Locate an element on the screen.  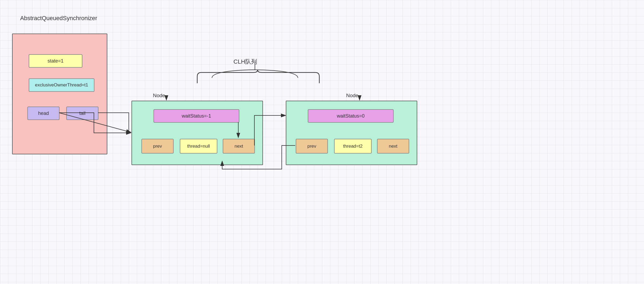
head-box: head is located at coordinates (43, 113).